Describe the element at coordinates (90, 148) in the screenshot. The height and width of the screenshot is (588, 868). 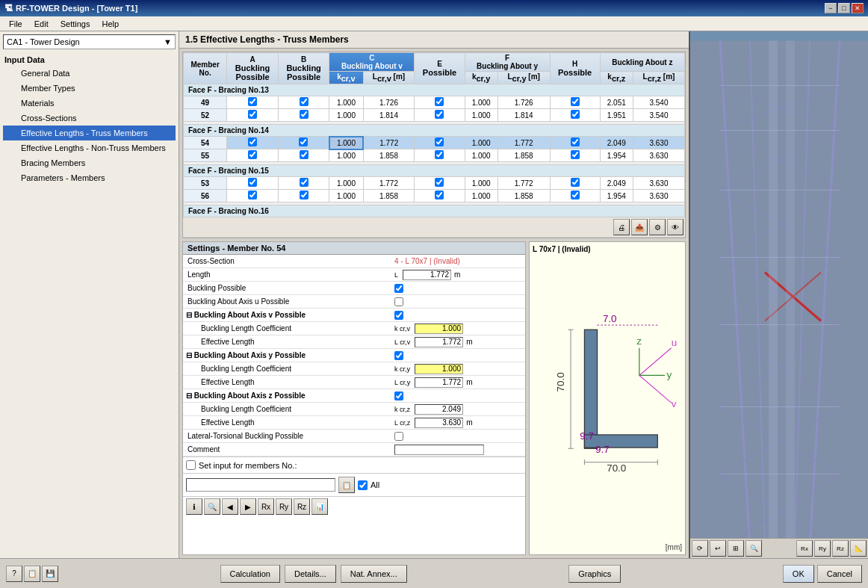
I see `sidebar-item-effective-lengths-nontruss: Effective Lengths - Non-Truss Members` at that location.